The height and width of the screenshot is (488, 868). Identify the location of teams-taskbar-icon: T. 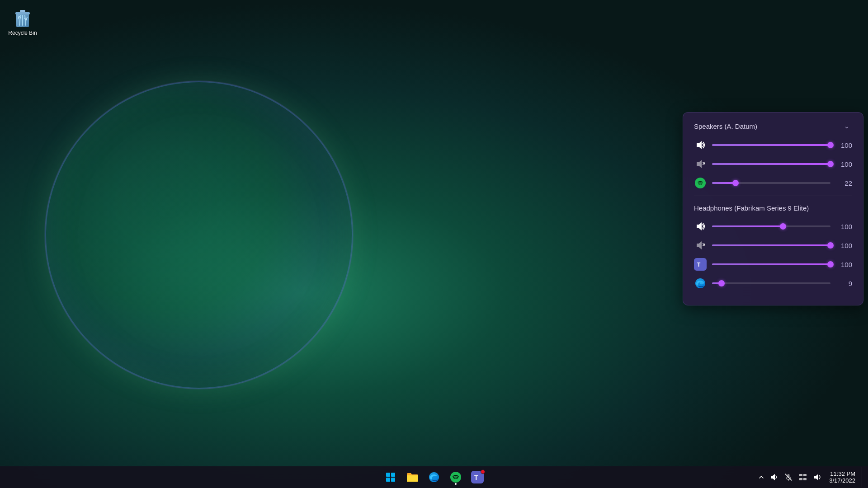
(477, 477).